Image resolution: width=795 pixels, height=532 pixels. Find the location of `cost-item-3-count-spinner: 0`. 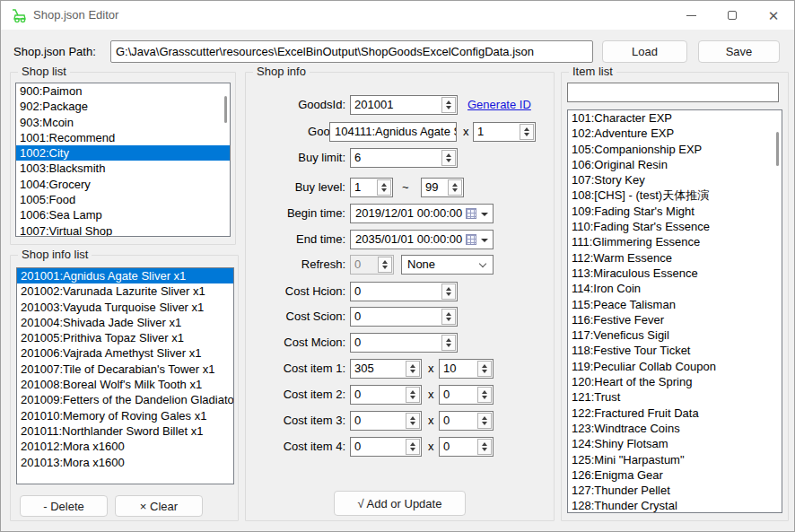

cost-item-3-count-spinner: 0 is located at coordinates (467, 421).